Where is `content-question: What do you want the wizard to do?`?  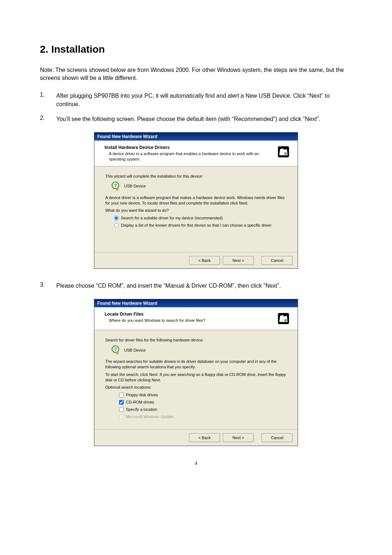
content-question: What do you want the wizard to do? is located at coordinates (196, 211).